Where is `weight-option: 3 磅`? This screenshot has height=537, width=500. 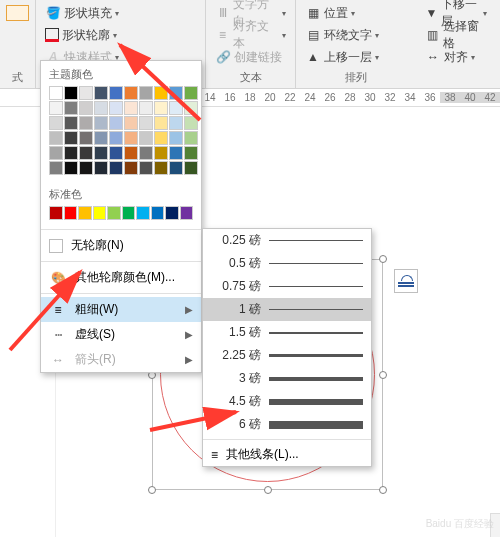 weight-option: 3 磅 is located at coordinates (287, 378).